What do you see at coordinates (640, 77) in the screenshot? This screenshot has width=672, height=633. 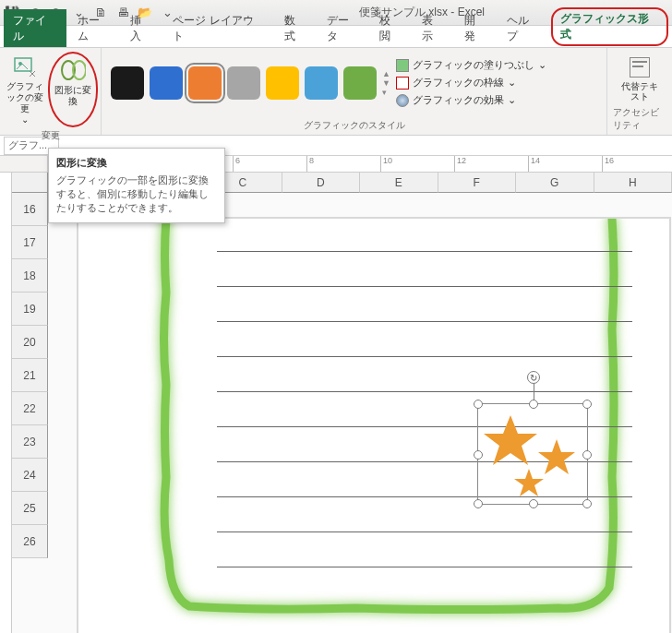 I see `alt-text-button: 代替テキスト` at bounding box center [640, 77].